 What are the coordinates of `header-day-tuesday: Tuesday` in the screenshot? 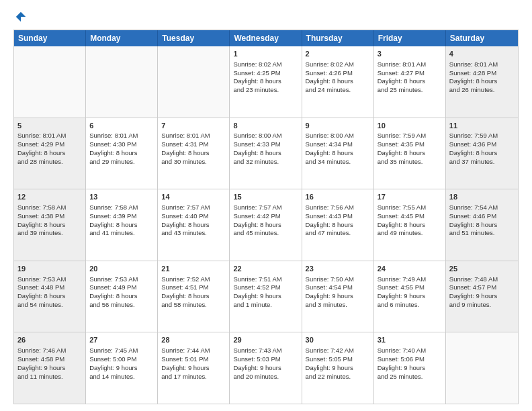 It's located at (193, 38).